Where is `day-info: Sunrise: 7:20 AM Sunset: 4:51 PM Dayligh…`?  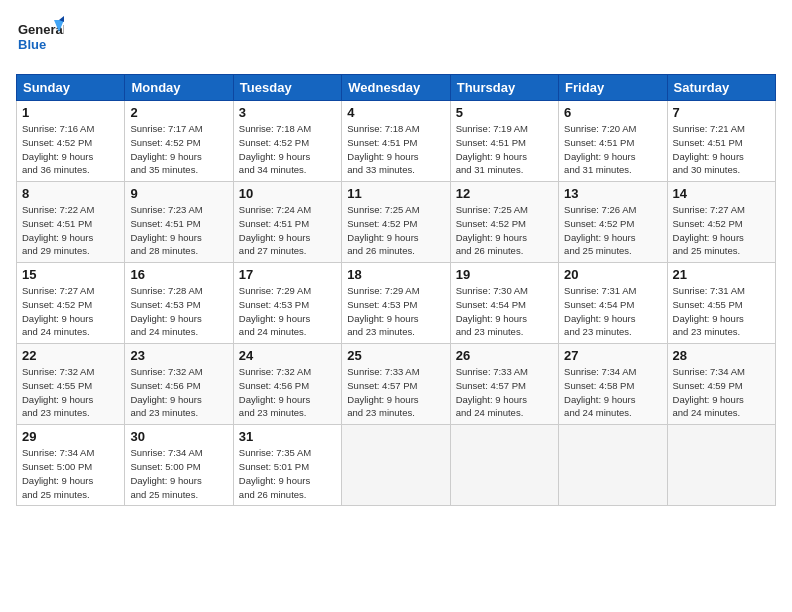 day-info: Sunrise: 7:20 AM Sunset: 4:51 PM Dayligh… is located at coordinates (612, 150).